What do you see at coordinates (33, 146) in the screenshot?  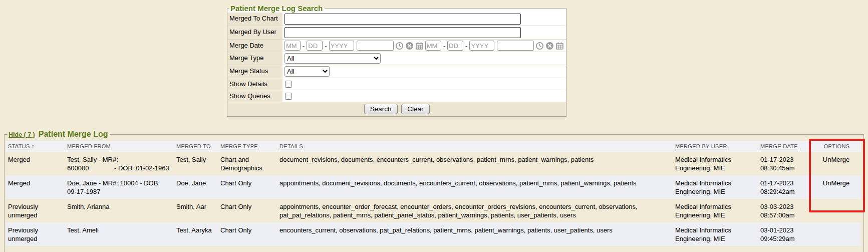 I see `sort-ascending-icon: ↑` at bounding box center [33, 146].